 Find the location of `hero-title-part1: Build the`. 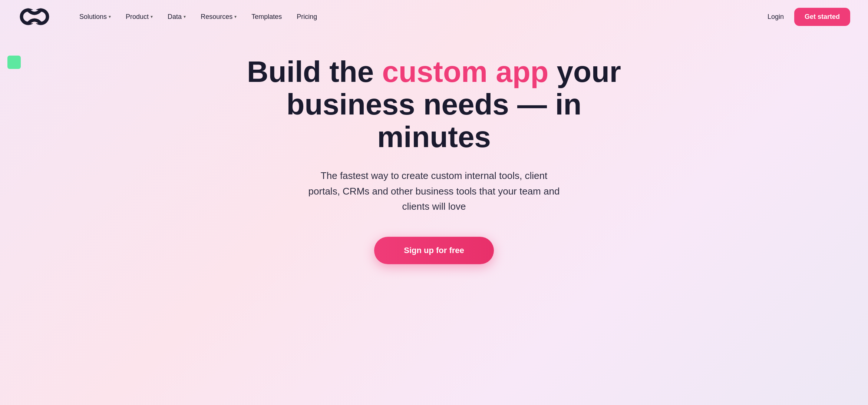

hero-title-part1: Build the is located at coordinates (314, 72).